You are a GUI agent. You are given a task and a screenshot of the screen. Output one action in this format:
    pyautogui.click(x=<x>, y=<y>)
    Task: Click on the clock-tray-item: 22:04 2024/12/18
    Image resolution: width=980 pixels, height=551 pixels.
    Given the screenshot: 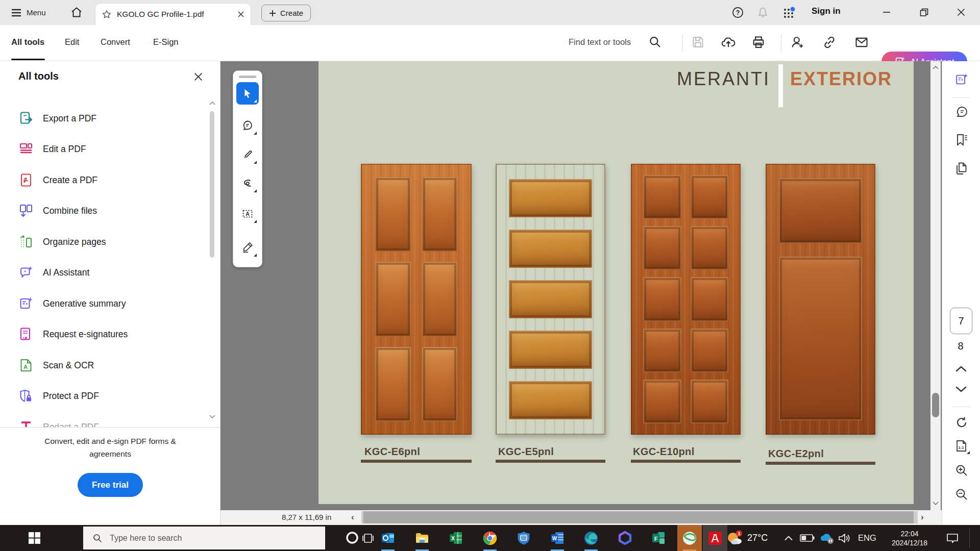 What is the action you would take?
    pyautogui.click(x=910, y=538)
    